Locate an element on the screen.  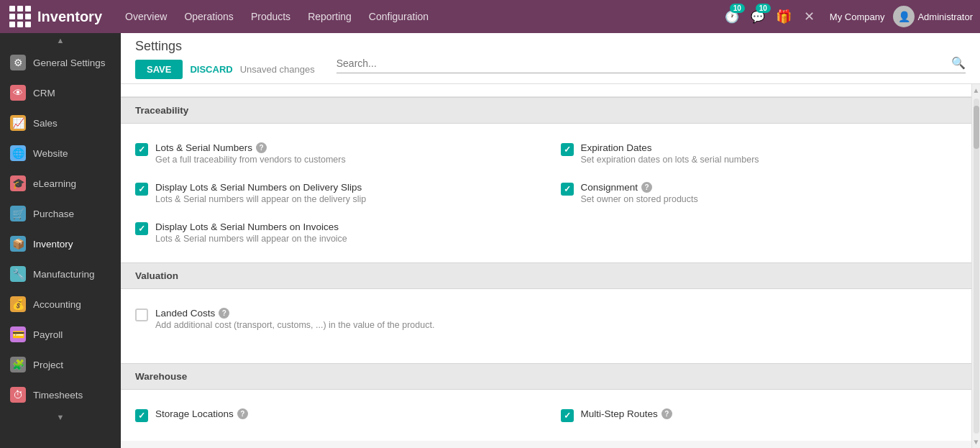
scroll-track is located at coordinates (976, 266).